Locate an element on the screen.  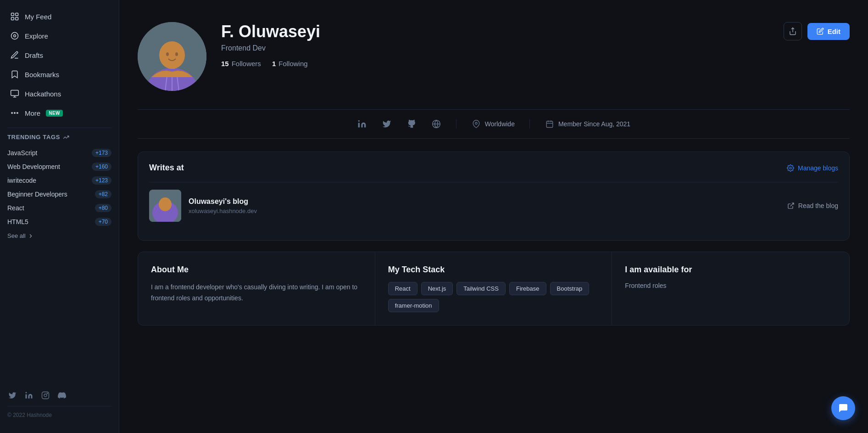
blog-thumbnail is located at coordinates (165, 206).